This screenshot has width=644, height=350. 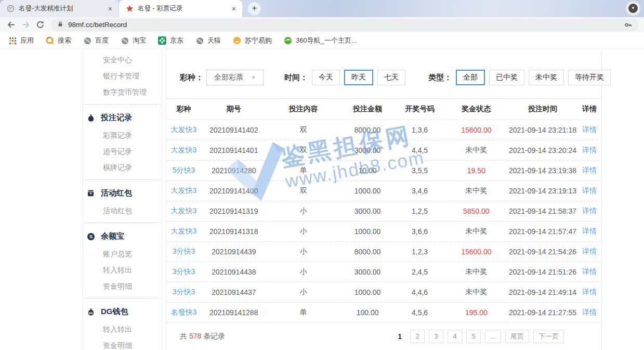 What do you see at coordinates (184, 171) in the screenshot?
I see `lottery-link: 5分快3` at bounding box center [184, 171].